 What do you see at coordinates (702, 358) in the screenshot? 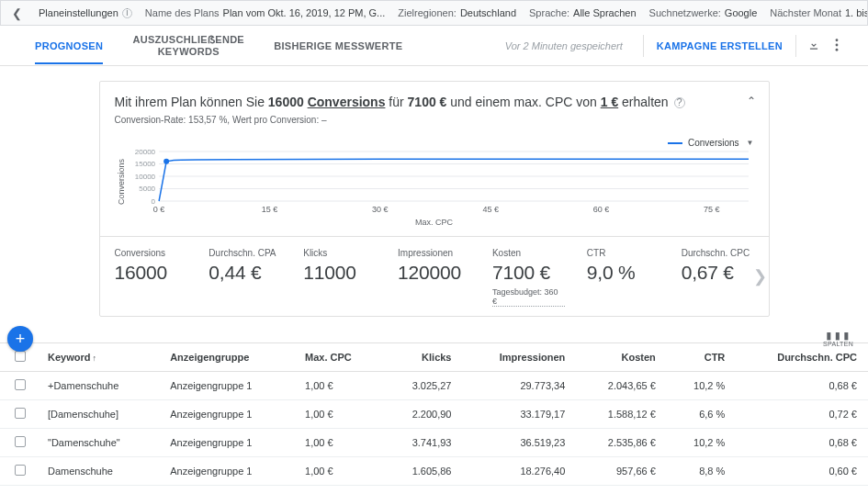
I see `col-ctr: CTR` at bounding box center [702, 358].